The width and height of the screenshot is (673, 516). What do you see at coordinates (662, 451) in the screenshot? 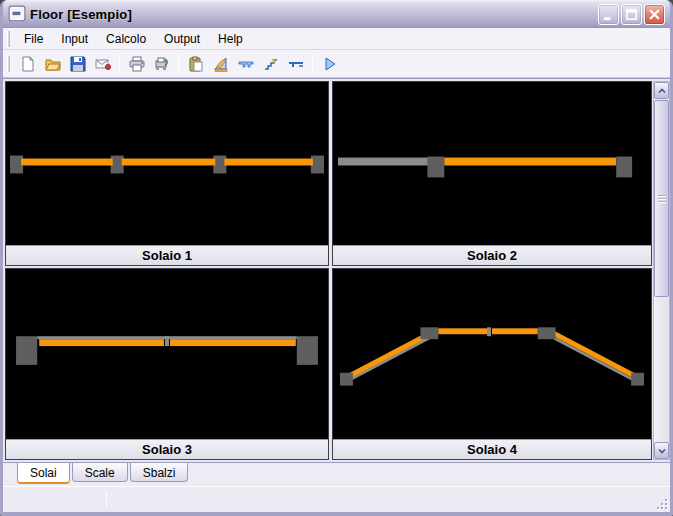
I see `chevron-down-icon` at bounding box center [662, 451].